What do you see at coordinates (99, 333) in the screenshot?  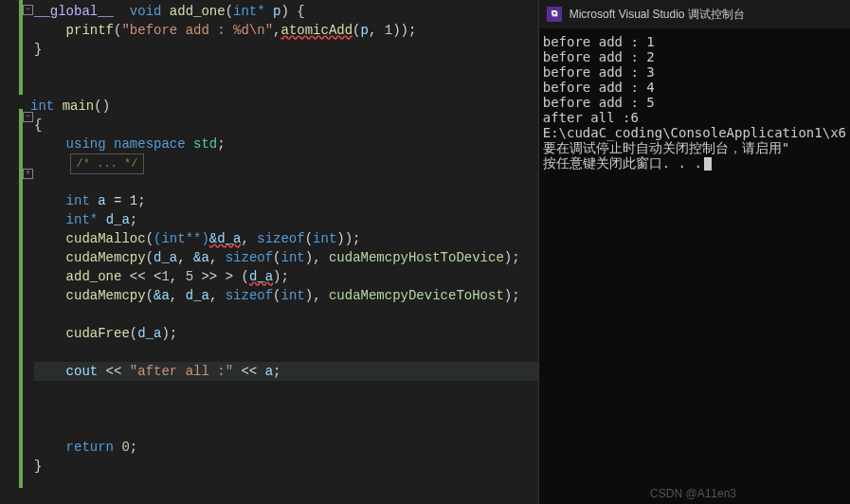 I see `code-token: cudaFree` at bounding box center [99, 333].